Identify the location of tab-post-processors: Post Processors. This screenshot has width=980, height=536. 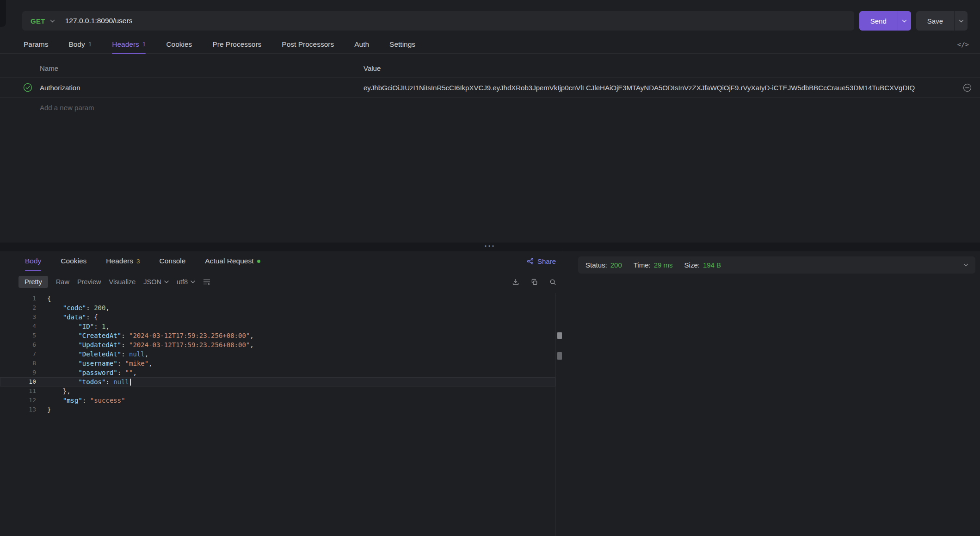
(308, 44).